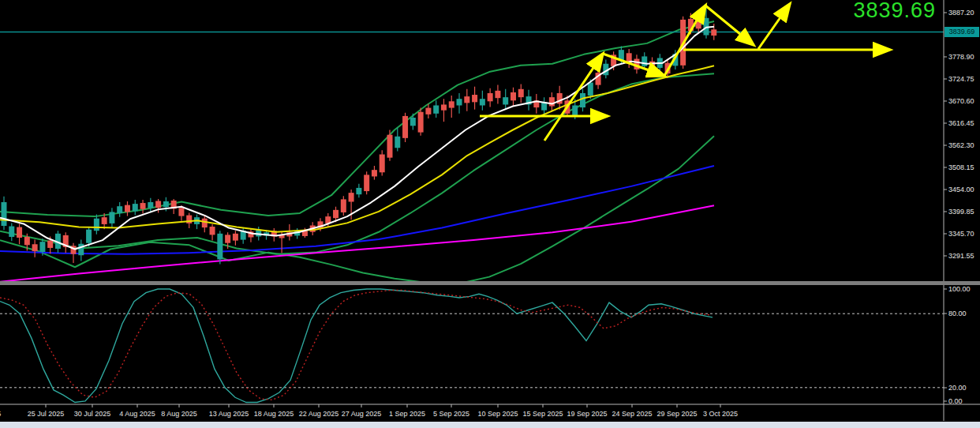  What do you see at coordinates (677, 414) in the screenshot?
I see `time-axis-label: 29 Sep 2025` at bounding box center [677, 414].